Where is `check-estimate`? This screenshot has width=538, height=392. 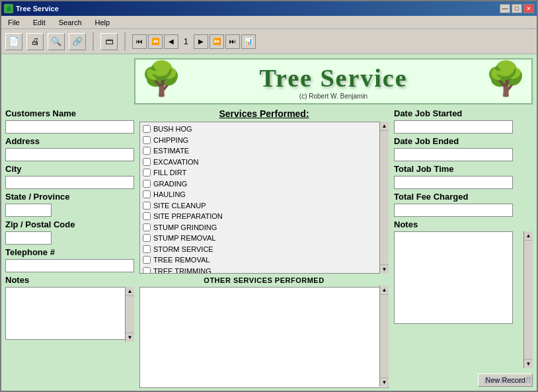 check-estimate is located at coordinates (147, 151).